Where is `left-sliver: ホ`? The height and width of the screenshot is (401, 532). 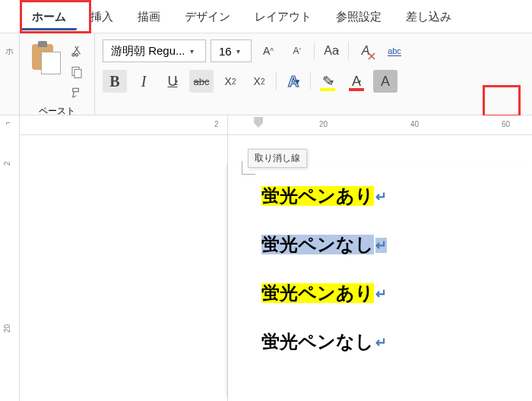
left-sliver: ホ is located at coordinates (10, 74).